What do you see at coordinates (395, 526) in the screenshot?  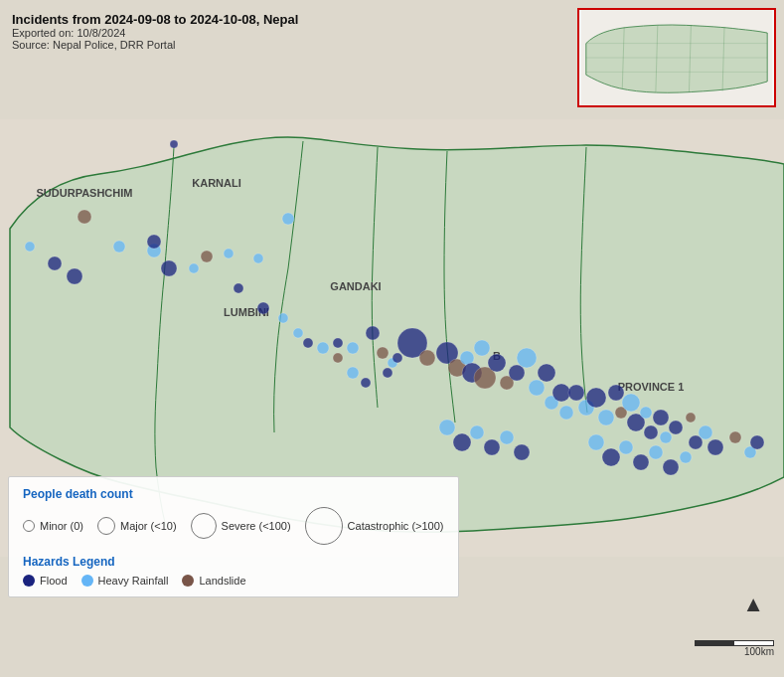 I see `catastrophic-label: Catastrophic (>100)` at bounding box center [395, 526].